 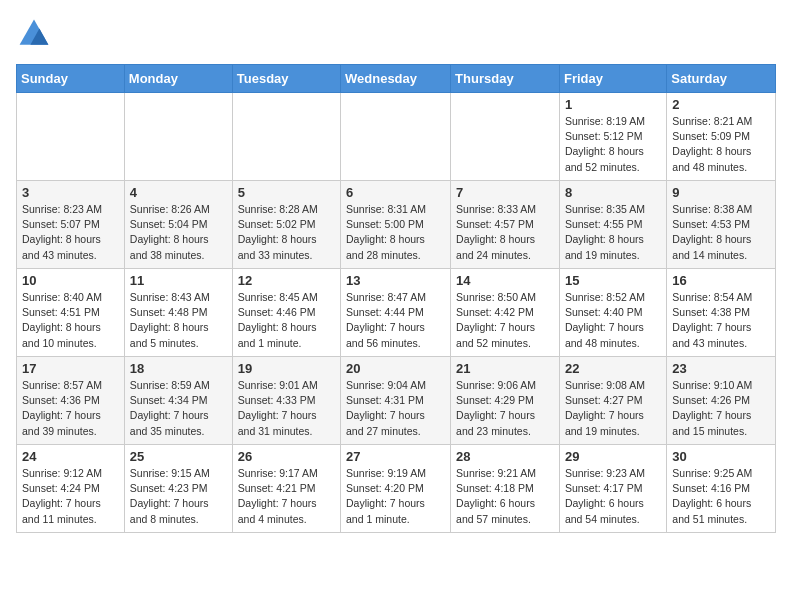 I want to click on day-number: 29, so click(x=613, y=456).